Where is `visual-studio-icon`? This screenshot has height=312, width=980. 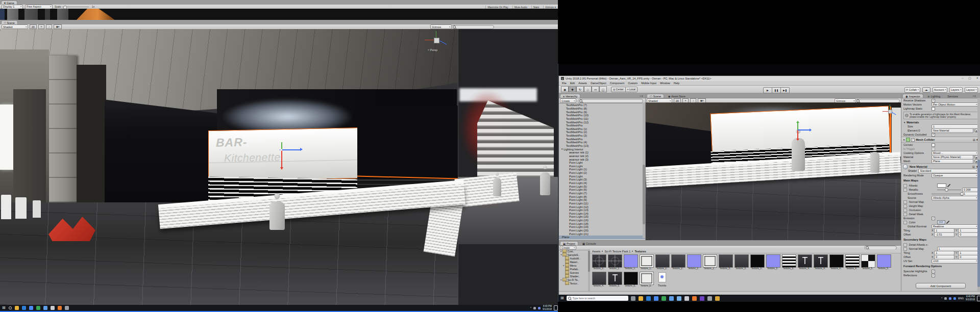
visual-studio-icon is located at coordinates (702, 299).